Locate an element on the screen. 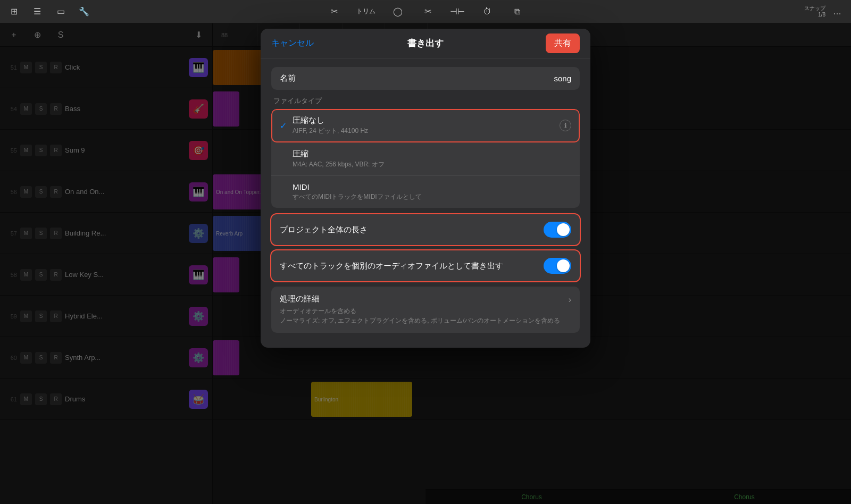 This screenshot has width=851, height=504. chevron-right-icon: › is located at coordinates (570, 300).